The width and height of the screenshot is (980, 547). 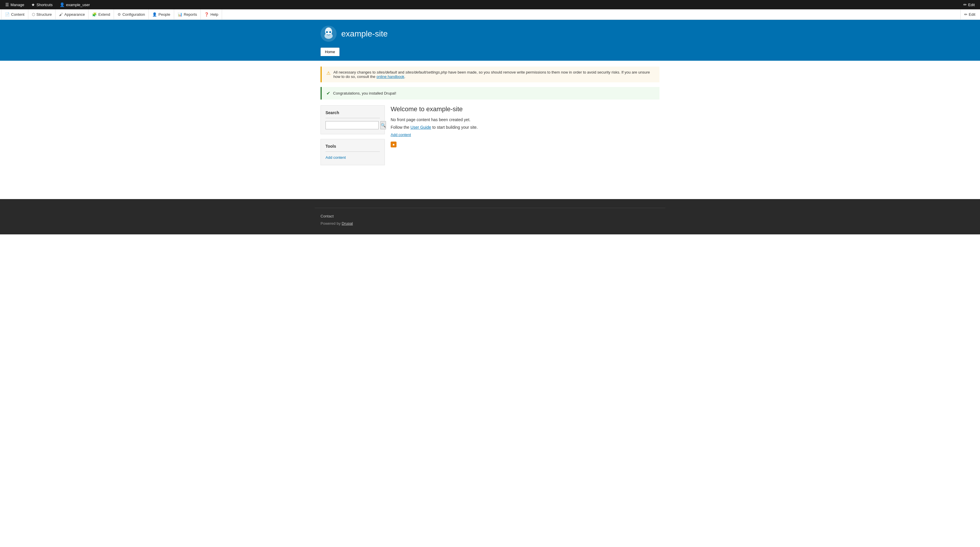 What do you see at coordinates (525, 126) in the screenshot?
I see `main-body: Welcome to example-site No front page co…` at bounding box center [525, 126].